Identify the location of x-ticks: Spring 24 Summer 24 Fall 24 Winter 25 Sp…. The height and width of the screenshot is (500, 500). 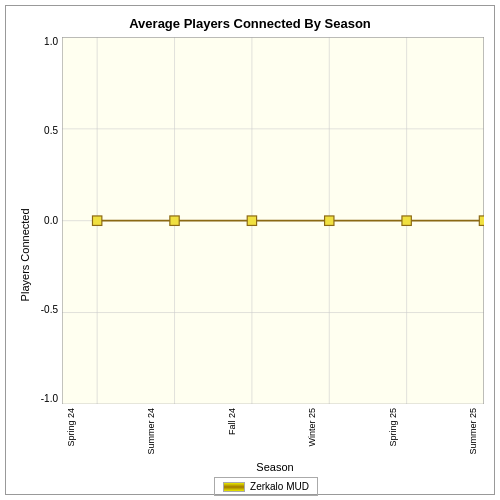
(275, 432).